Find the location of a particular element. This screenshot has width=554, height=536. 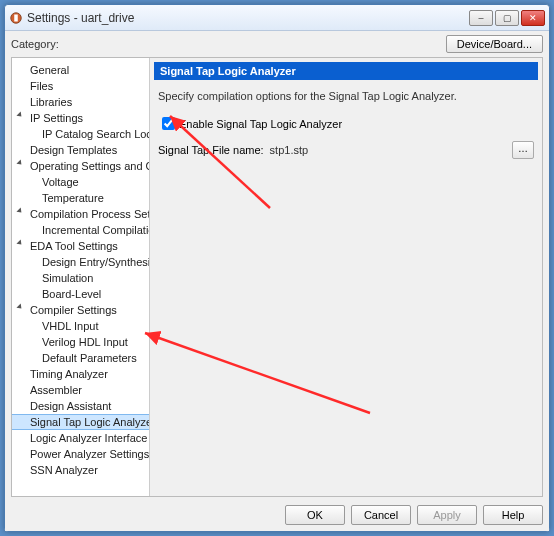

tree-item-label: General is located at coordinates (50, 70).